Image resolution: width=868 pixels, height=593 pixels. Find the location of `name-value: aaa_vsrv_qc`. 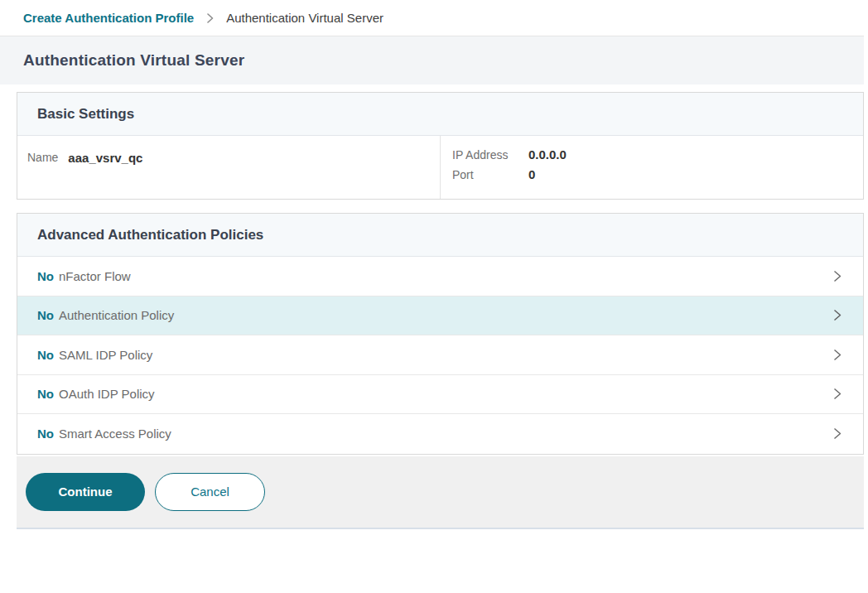

name-value: aaa_vsrv_qc is located at coordinates (105, 175).